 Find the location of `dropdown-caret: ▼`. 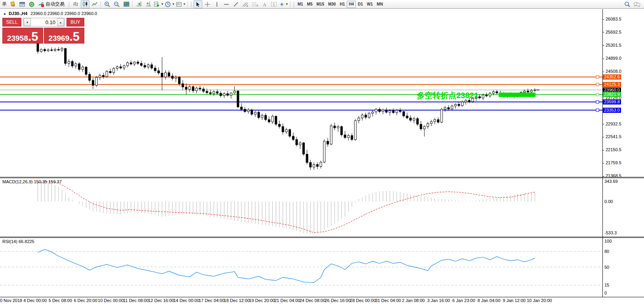

dropdown-caret: ▼ is located at coordinates (287, 4).